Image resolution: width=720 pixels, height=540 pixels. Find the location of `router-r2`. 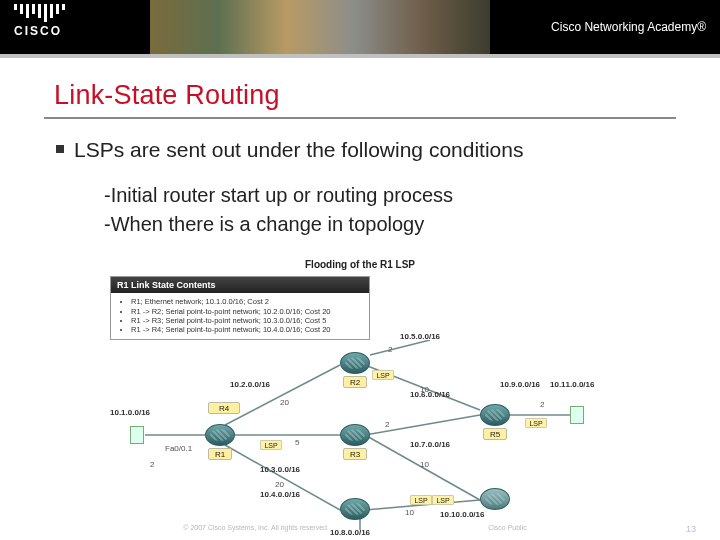

router-r2 is located at coordinates (355, 363).